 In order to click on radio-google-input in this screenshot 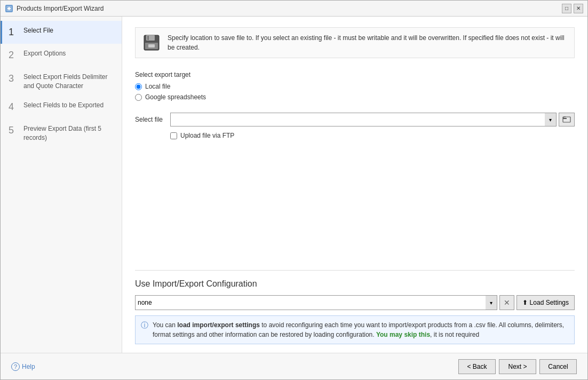, I will do `click(139, 97)`.